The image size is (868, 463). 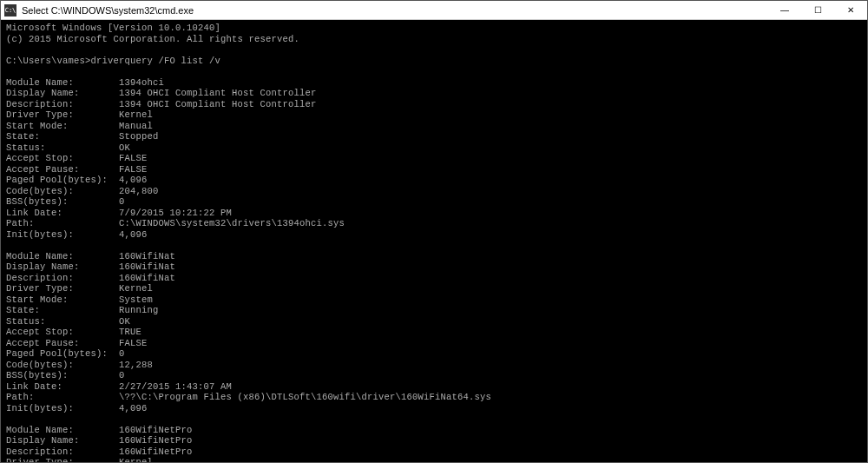 What do you see at coordinates (818, 10) in the screenshot?
I see `window-controls: — ☐ ✕` at bounding box center [818, 10].